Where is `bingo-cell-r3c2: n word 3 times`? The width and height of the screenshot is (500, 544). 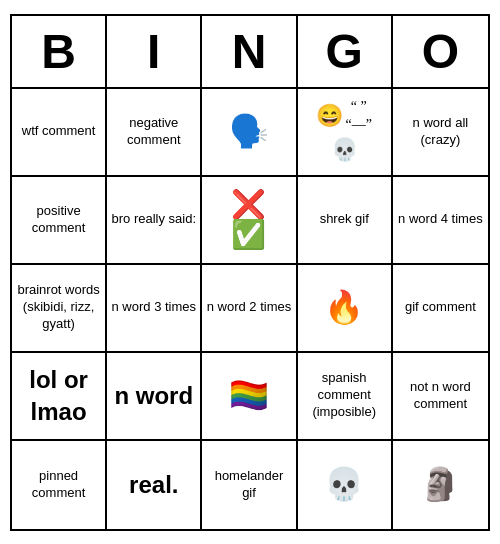 bingo-cell-r3c2: n word 3 times is located at coordinates (154, 309).